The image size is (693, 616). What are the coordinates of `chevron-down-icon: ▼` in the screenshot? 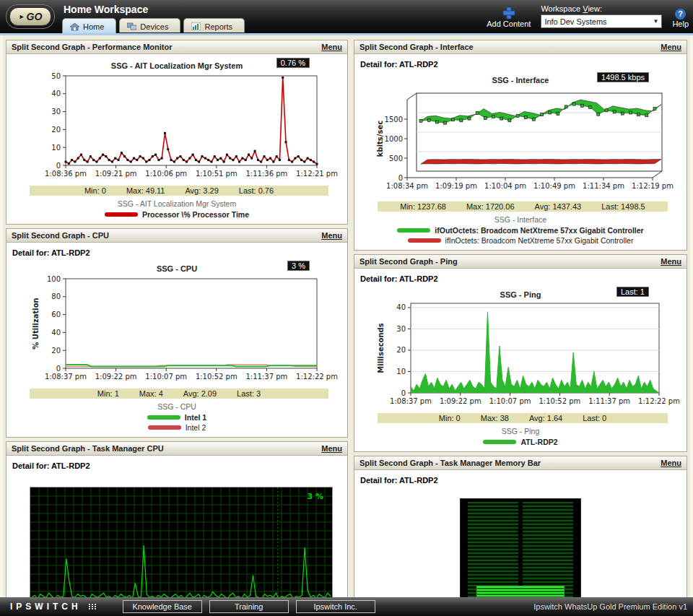 It's located at (655, 22).